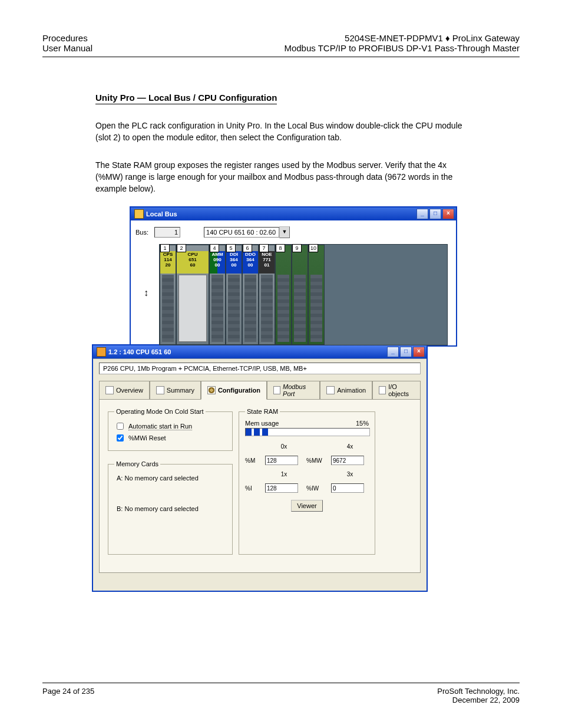  I want to click on lbl-pi: %I, so click(253, 488).